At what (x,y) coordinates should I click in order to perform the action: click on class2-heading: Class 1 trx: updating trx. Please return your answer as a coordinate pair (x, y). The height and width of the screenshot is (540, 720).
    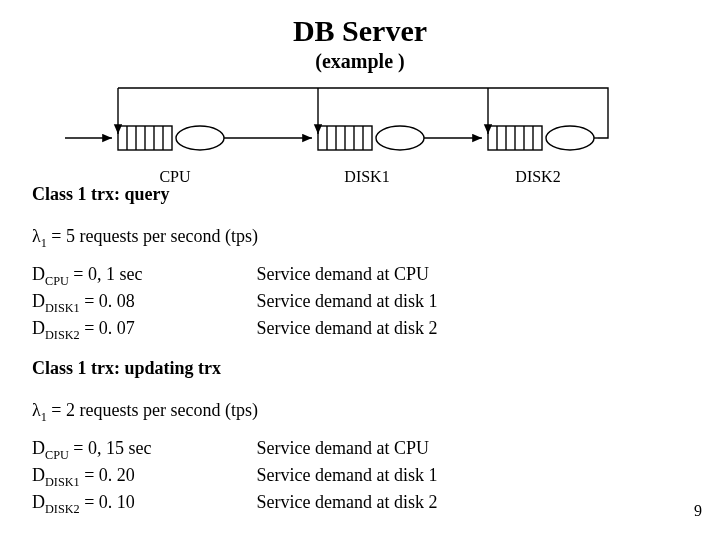
    Looking at the image, I should click on (126, 368).